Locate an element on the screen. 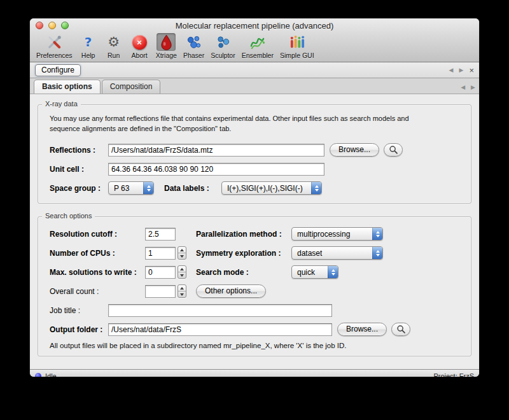 The width and height of the screenshot is (509, 420). toolbar-item-xtriage: Xtriage is located at coordinates (167, 46).